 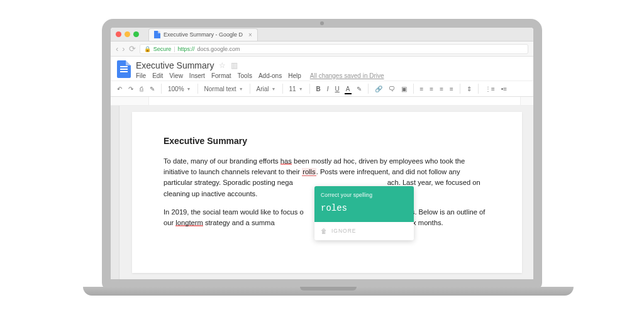 I want to click on spelling-error-selected: rolls, so click(x=309, y=172).